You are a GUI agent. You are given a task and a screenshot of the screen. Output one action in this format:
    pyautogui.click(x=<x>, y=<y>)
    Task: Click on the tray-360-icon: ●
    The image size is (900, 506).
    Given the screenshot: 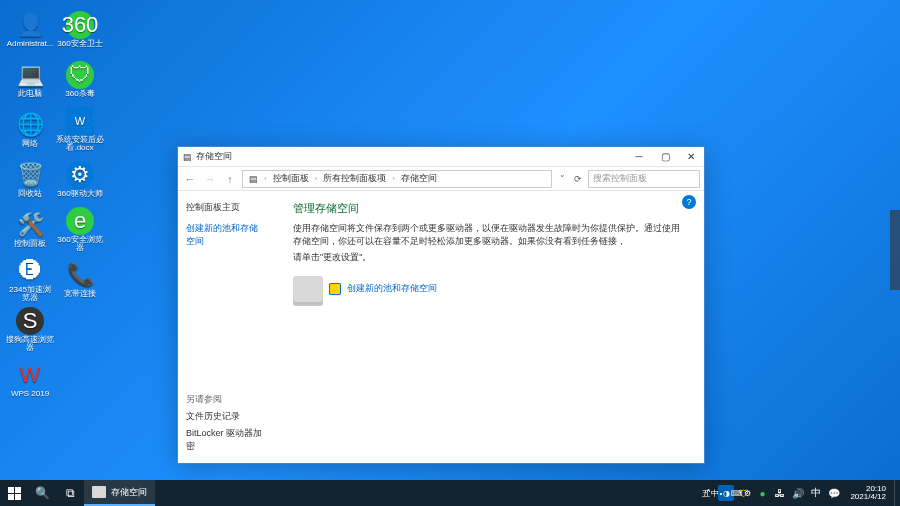 What is the action you would take?
    pyautogui.click(x=762, y=493)
    